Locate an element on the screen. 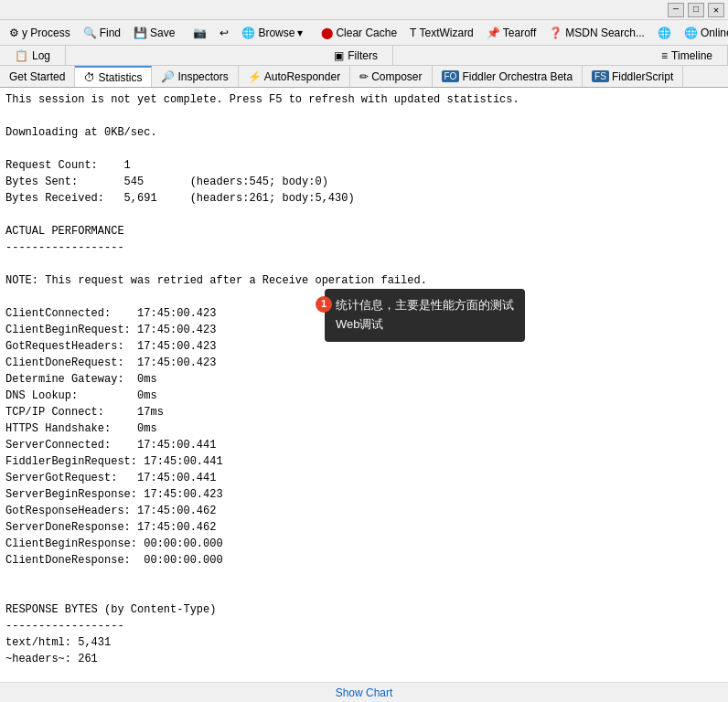  show-chart-link: Show Chart is located at coordinates (364, 693).